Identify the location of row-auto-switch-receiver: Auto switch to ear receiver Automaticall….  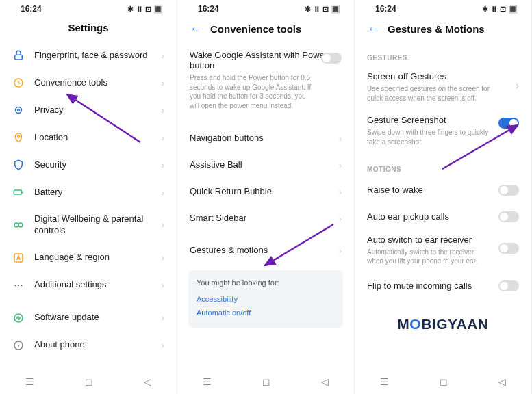
(443, 252).